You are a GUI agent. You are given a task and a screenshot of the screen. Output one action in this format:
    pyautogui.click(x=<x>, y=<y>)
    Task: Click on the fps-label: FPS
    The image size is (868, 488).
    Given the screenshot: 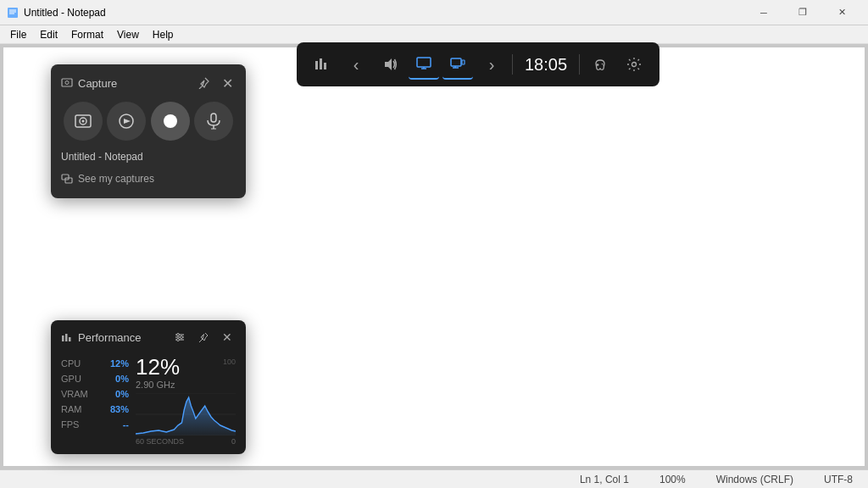 What is the action you would take?
    pyautogui.click(x=70, y=424)
    